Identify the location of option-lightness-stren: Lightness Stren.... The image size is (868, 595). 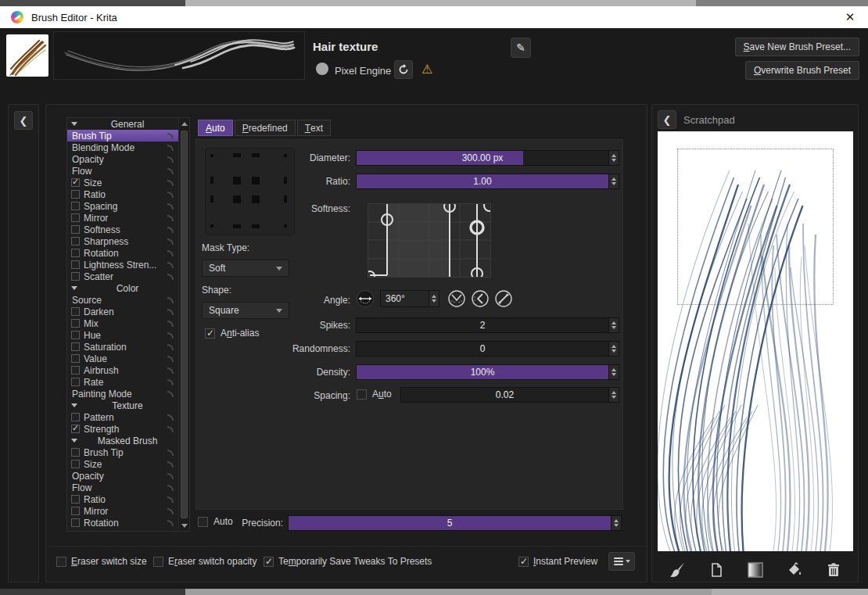
(123, 264).